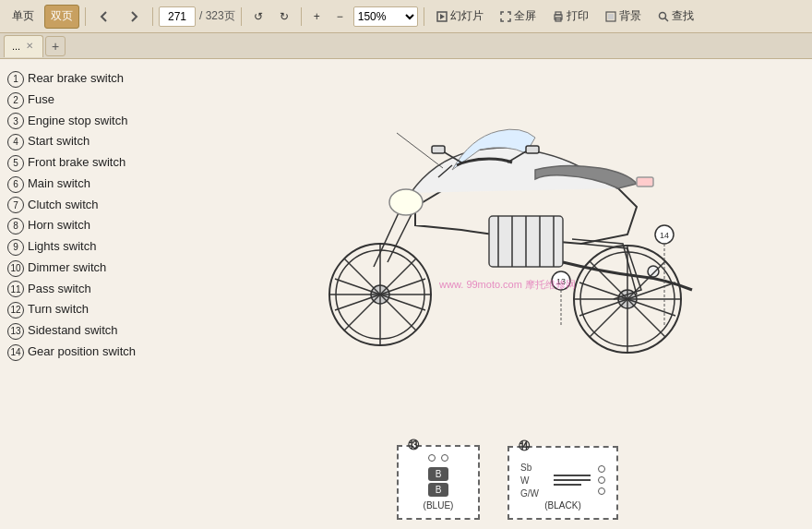 This screenshot has height=529, width=812. What do you see at coordinates (77, 162) in the screenshot?
I see `item-label: Front brake switch` at bounding box center [77, 162].